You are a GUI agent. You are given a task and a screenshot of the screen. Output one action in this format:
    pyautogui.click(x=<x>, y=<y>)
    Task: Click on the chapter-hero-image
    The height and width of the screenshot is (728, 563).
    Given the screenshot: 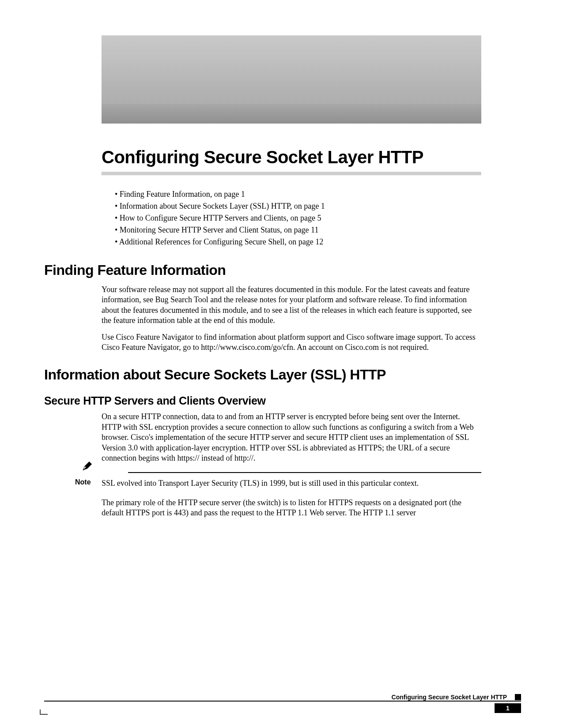 What is the action you would take?
    pyautogui.click(x=291, y=79)
    